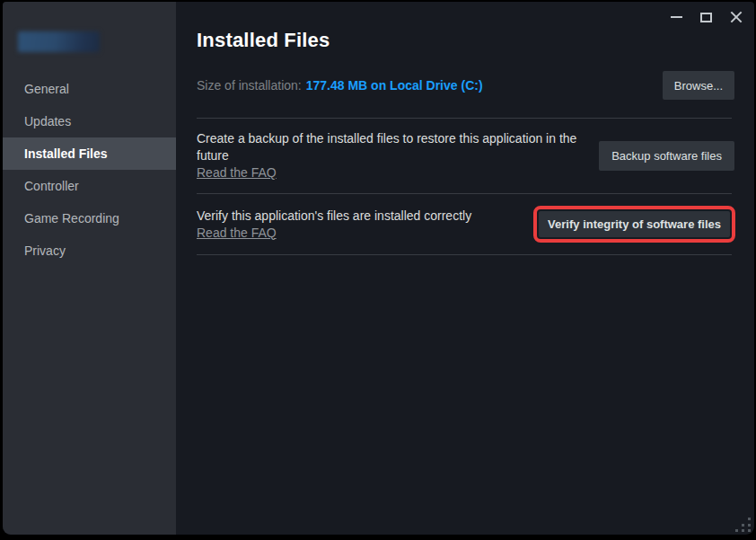 The width and height of the screenshot is (756, 540). I want to click on minimize-button, so click(677, 17).